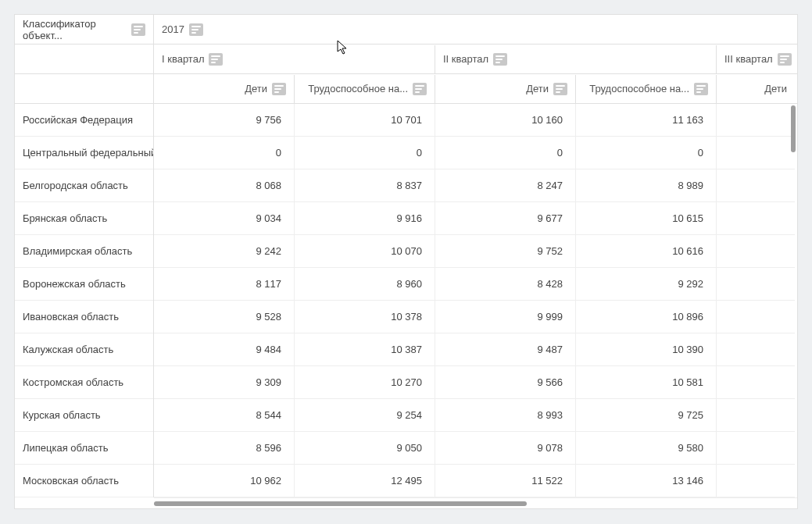 The image size is (812, 524). Describe the element at coordinates (475, 503) in the screenshot. I see `horizontal-scrollbar` at that location.